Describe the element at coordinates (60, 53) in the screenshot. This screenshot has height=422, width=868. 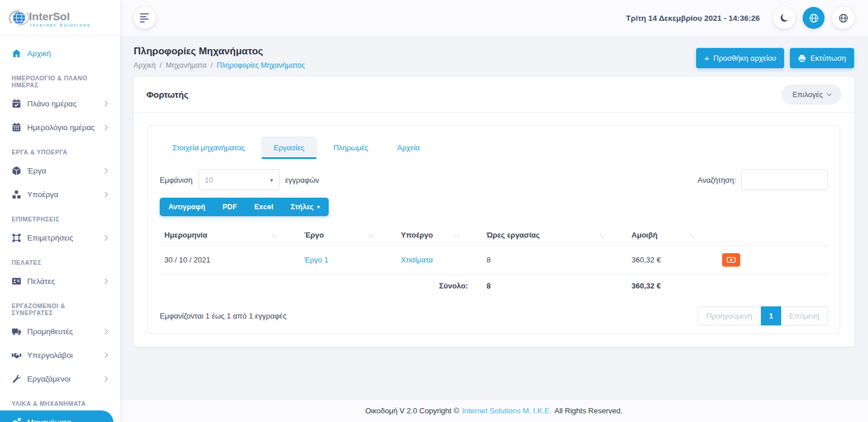
I see `sidebar-item-arxiki: Αρχική` at that location.